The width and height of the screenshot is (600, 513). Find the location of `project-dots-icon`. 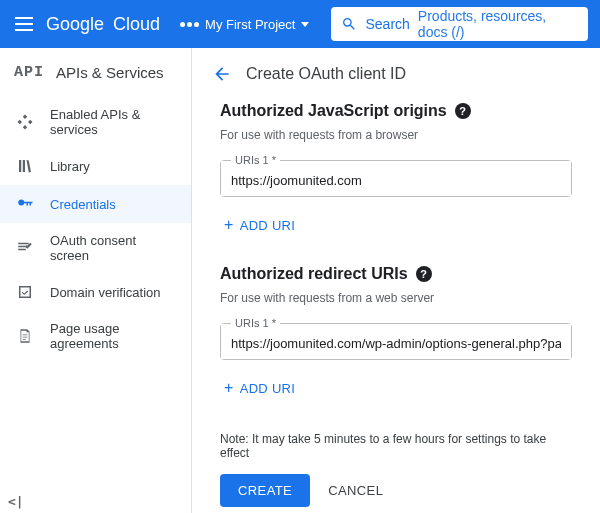

project-dots-icon is located at coordinates (190, 24).